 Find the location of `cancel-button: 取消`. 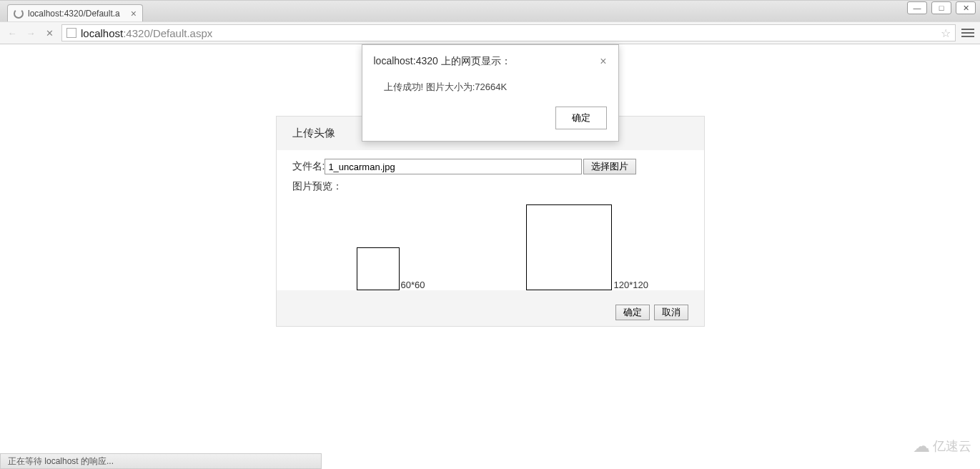

cancel-button: 取消 is located at coordinates (671, 312).